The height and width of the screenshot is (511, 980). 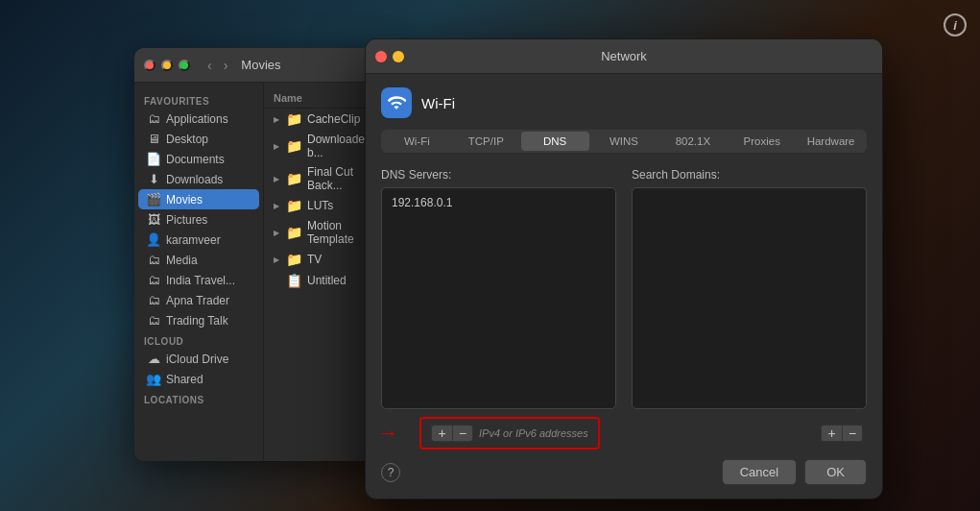 I want to click on search-domains-column: Search Domains:, so click(x=749, y=288).